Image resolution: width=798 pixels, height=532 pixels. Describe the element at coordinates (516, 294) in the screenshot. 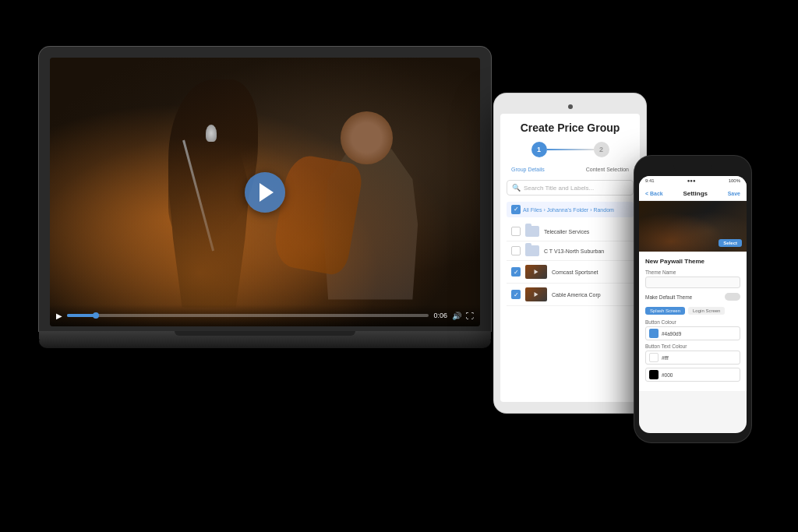

I see `file-checkbox-3: ✓` at that location.